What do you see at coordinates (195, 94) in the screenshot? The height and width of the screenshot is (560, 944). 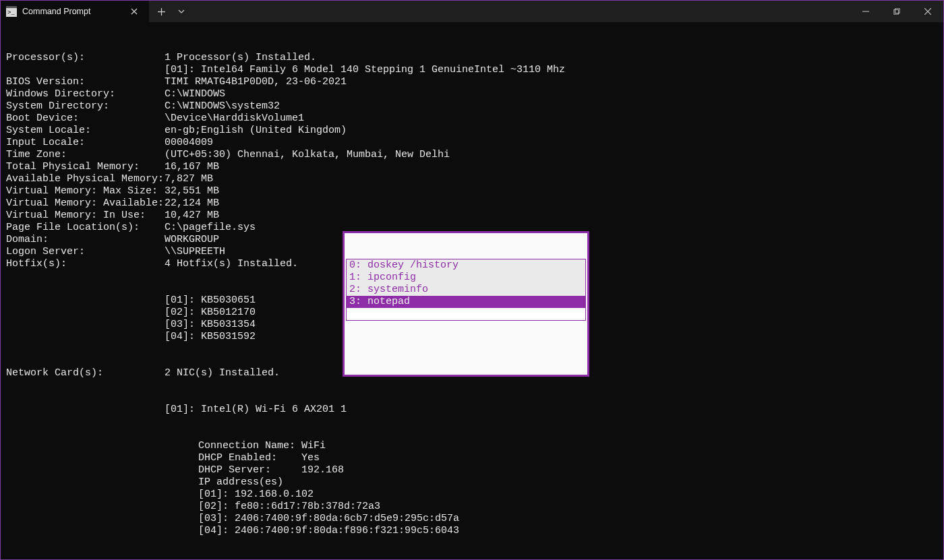 I see `output-value: C:\WINDOWS` at bounding box center [195, 94].